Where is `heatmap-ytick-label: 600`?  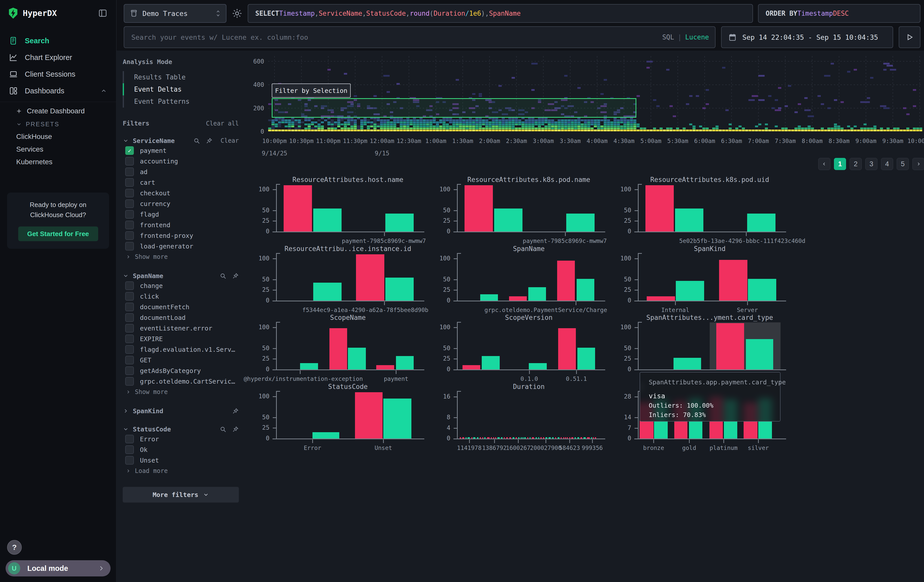 heatmap-ytick-label: 600 is located at coordinates (252, 62).